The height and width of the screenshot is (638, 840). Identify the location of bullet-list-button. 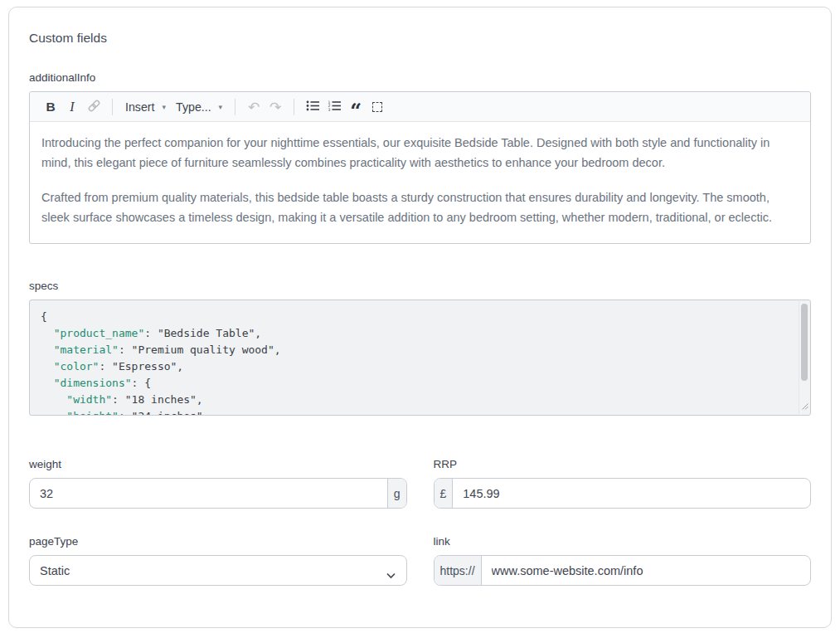
(313, 107).